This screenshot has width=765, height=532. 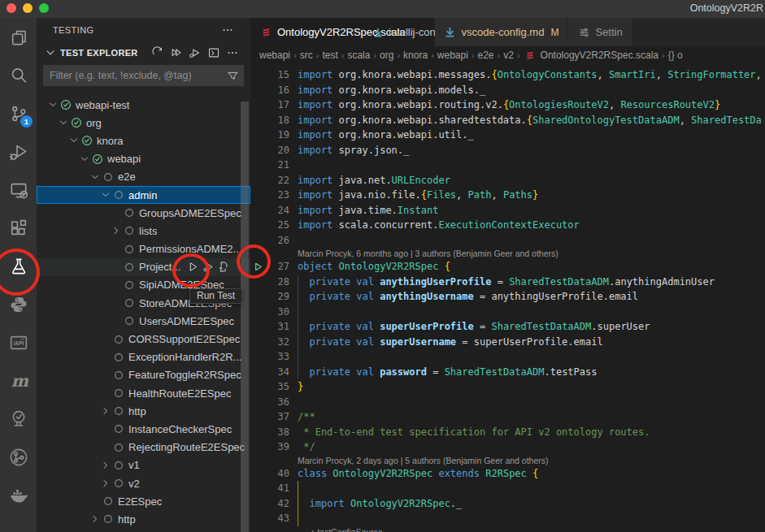 What do you see at coordinates (143, 501) in the screenshot?
I see `tree-item-e2espec: E2ESpec` at bounding box center [143, 501].